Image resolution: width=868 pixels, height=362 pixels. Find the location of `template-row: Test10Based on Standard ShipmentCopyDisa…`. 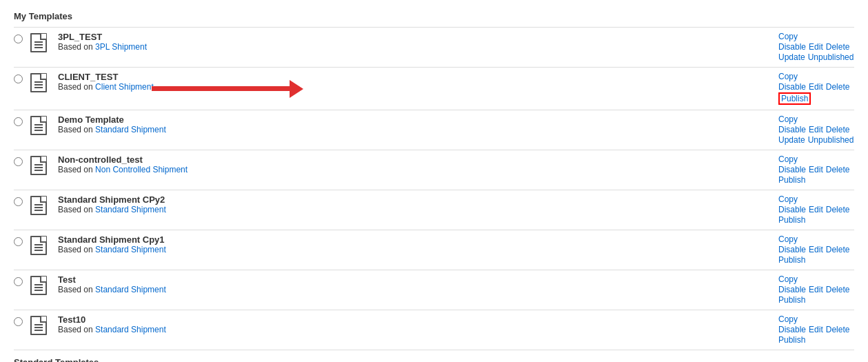

template-row: Test10Based on Standard ShipmentCopyDisa… is located at coordinates (434, 330).